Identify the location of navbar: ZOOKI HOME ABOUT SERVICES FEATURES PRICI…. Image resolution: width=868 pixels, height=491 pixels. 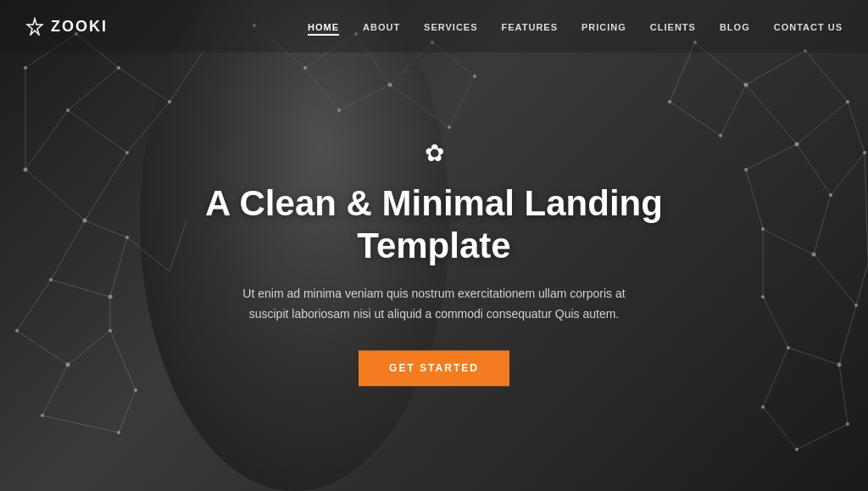
(434, 26).